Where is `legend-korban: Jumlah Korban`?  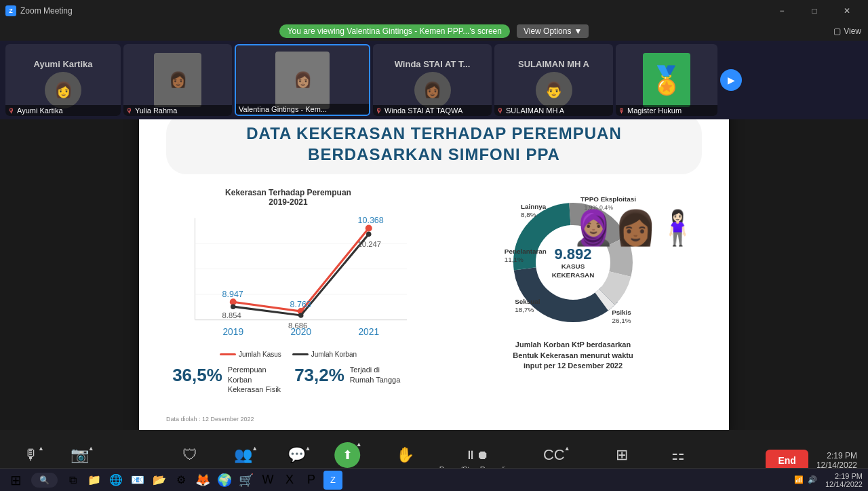
legend-korban: Jumlah Korban is located at coordinates (324, 354).